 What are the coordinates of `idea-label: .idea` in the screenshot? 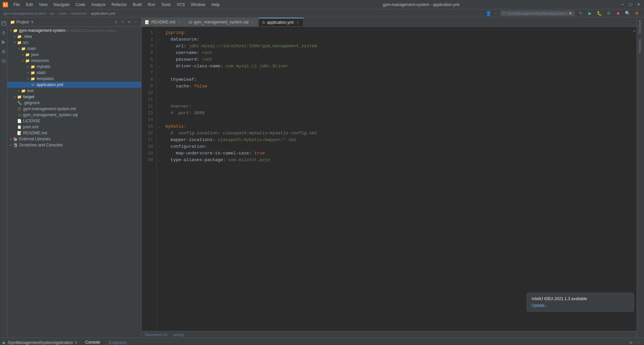 It's located at (28, 37).